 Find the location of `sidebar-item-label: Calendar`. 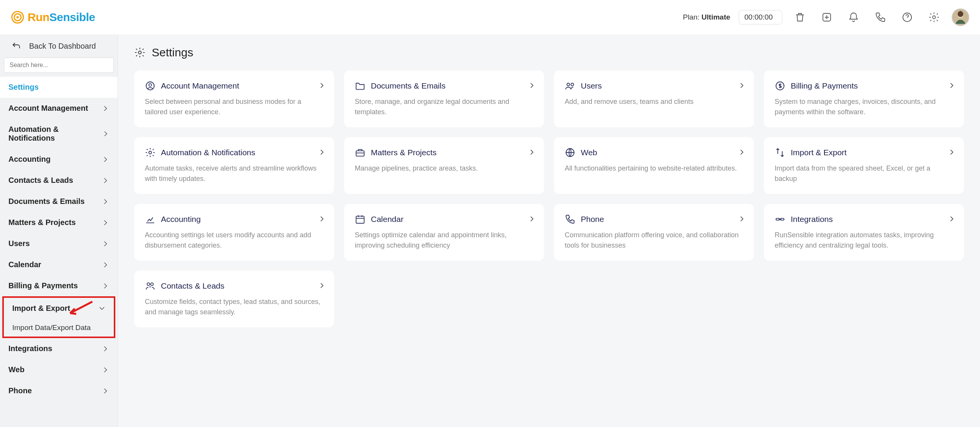

sidebar-item-label: Calendar is located at coordinates (25, 264).